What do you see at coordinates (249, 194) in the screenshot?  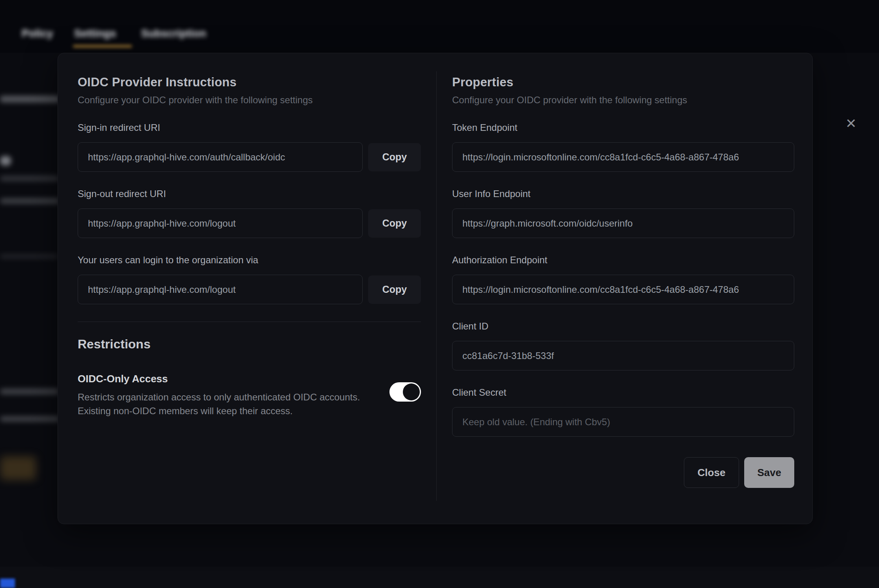 I see `signout-redirect-label: Sign-out redirect URI` at bounding box center [249, 194].